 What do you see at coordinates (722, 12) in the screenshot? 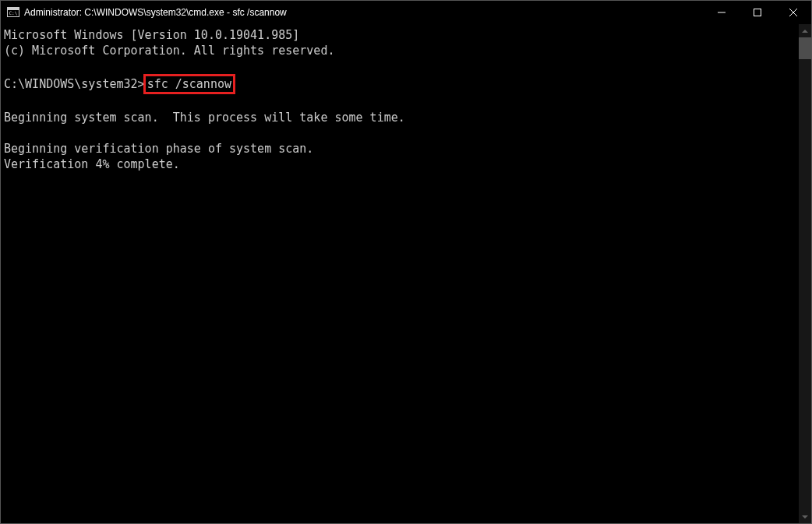
I see `minimize-icon` at bounding box center [722, 12].